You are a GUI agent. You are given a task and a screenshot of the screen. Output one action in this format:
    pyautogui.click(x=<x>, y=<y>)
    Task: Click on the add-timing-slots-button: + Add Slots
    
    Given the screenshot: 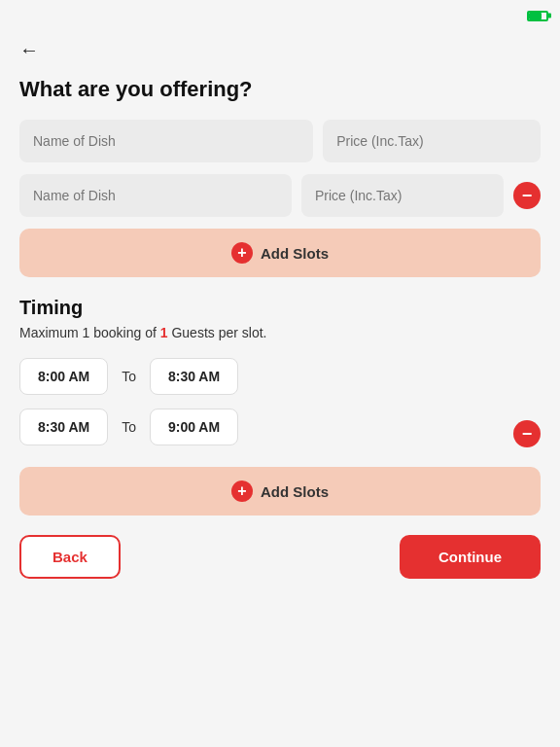 What is the action you would take?
    pyautogui.click(x=280, y=491)
    